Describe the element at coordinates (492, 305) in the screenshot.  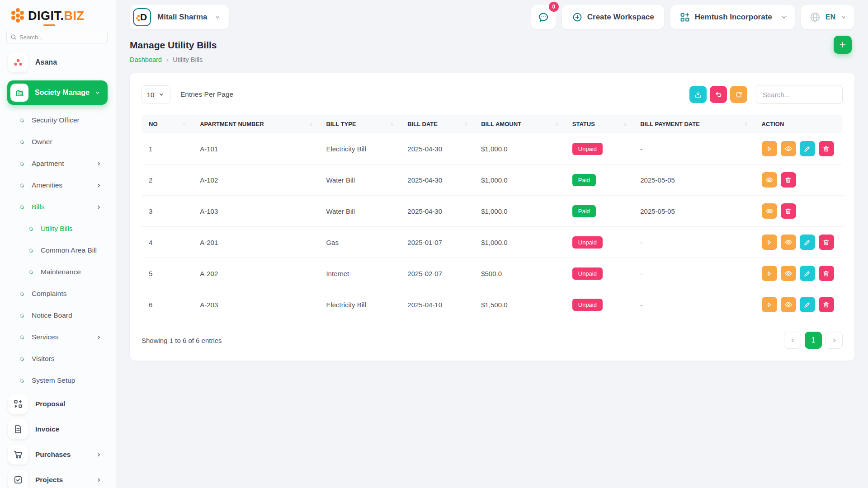
I see `table-row: 6A-203Electricity Bill2025-04-10$1,500.0…` at that location.